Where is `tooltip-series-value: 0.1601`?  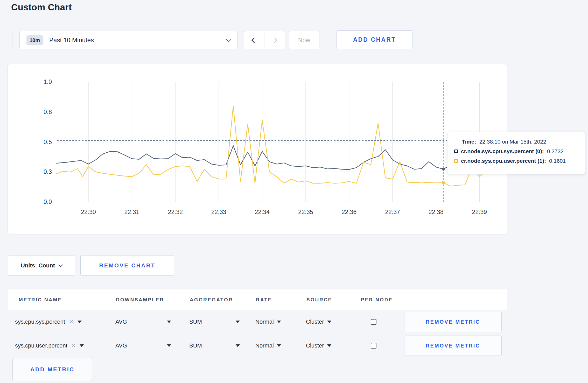 tooltip-series-value: 0.1601 is located at coordinates (557, 161).